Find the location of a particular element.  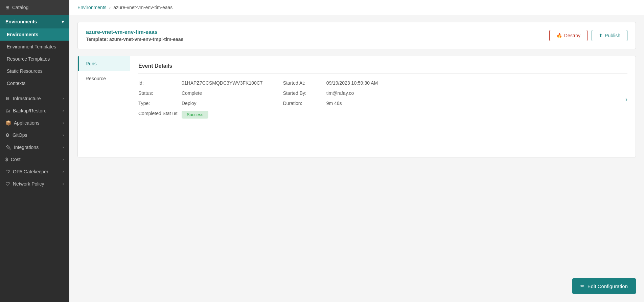

chevron-down-icon: ▾ is located at coordinates (63, 22).